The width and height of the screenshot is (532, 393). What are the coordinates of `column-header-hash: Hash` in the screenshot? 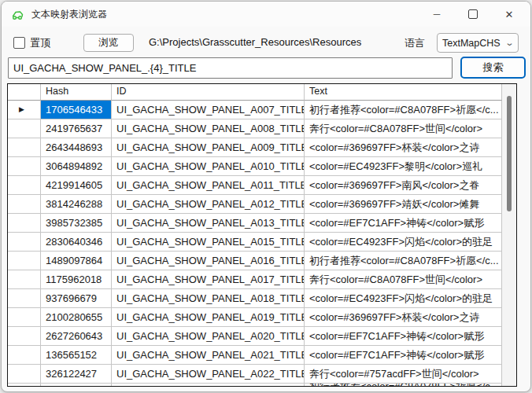 It's located at (76, 93).